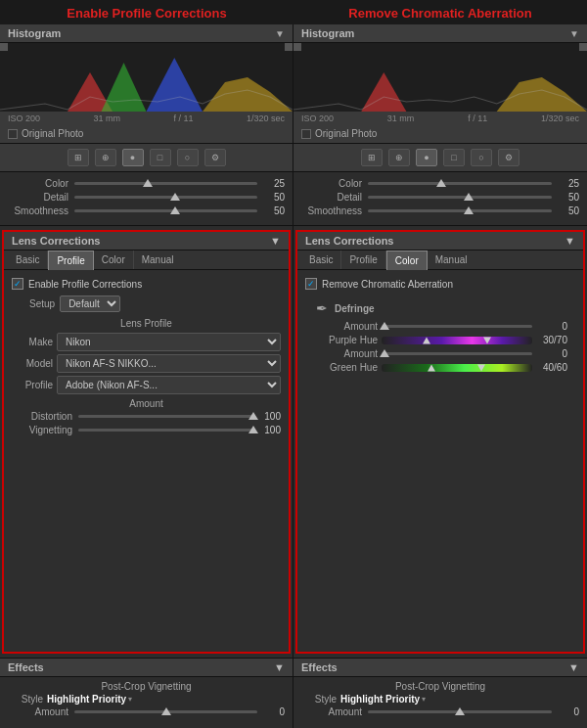 This screenshot has height=728, width=587. I want to click on defringe-amount1-track, so click(457, 327).